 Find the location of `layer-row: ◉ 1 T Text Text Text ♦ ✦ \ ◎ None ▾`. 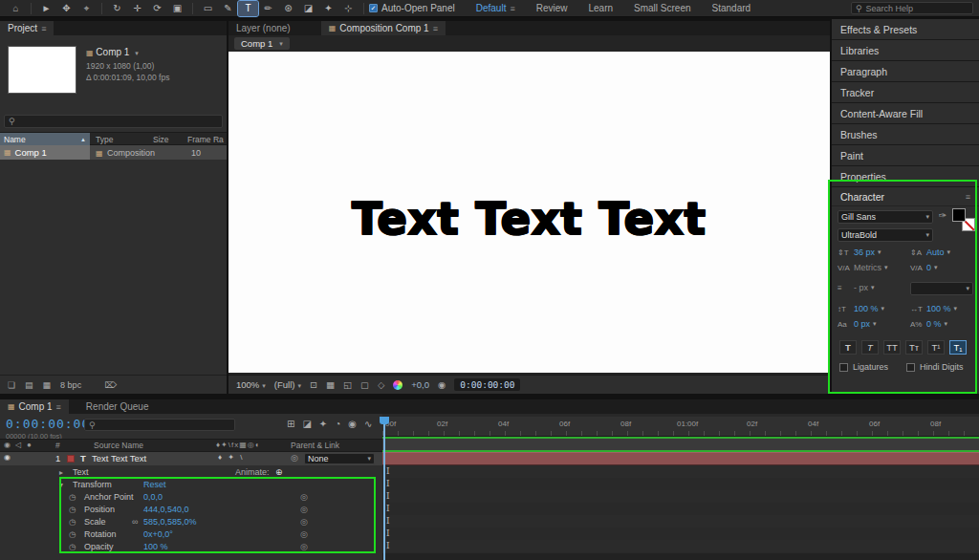

layer-row: ◉ 1 T Text Text Text ♦ ✦ \ ◎ None ▾ is located at coordinates (191, 459).